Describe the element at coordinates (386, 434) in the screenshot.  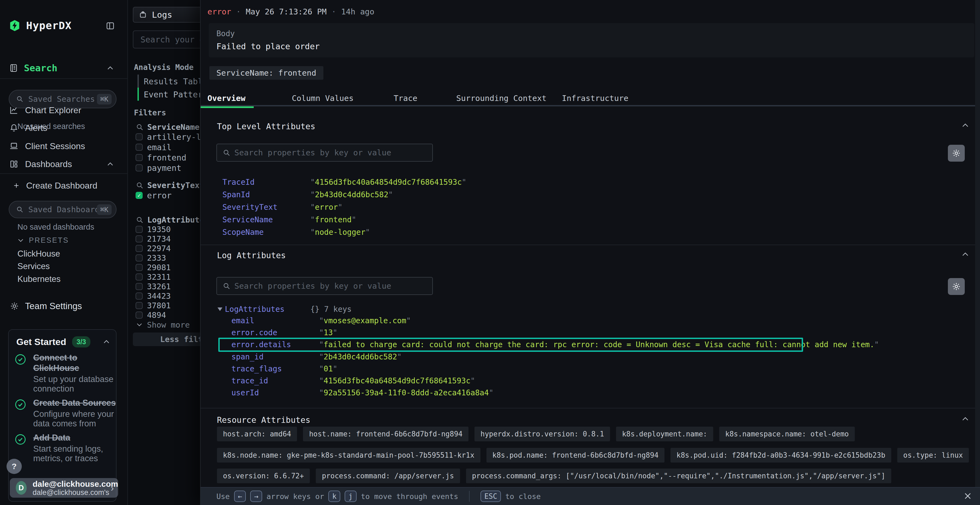
I see `resource-chip: host.name: frontend-6b6c8d7bfd-ng894` at that location.